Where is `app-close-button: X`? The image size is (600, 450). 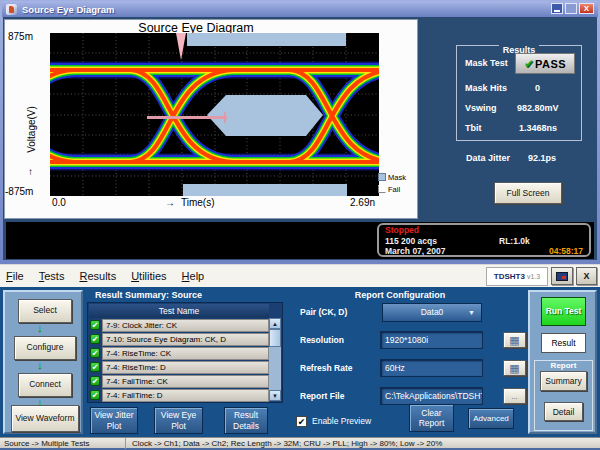
app-close-button: X is located at coordinates (586, 276).